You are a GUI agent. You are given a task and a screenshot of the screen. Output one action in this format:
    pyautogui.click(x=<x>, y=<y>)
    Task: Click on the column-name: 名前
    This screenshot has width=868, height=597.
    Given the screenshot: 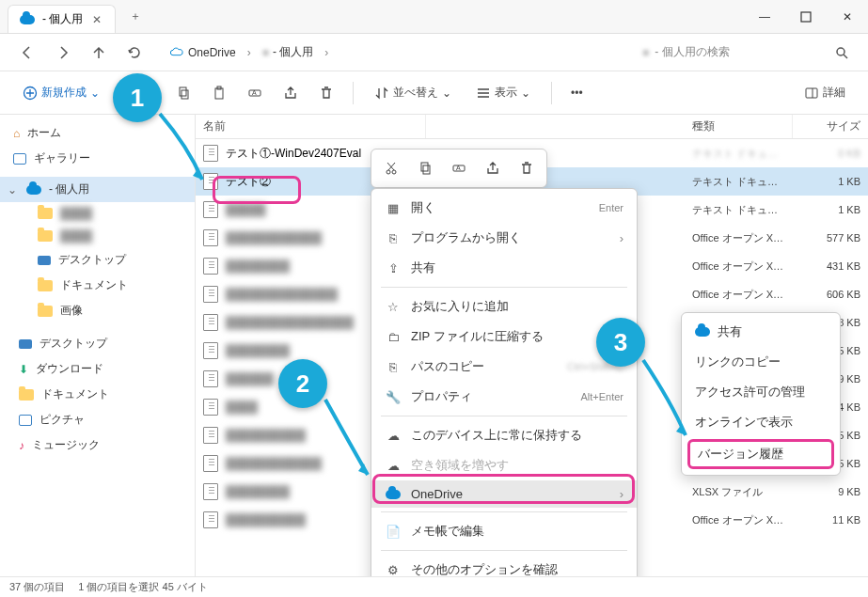 What is the action you would take?
    pyautogui.click(x=310, y=126)
    